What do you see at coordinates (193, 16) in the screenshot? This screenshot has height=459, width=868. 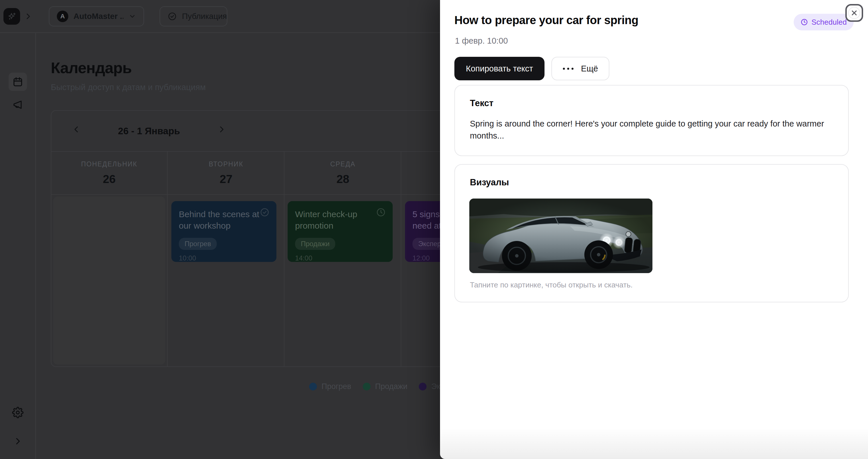 I see `publication-button: Публикация` at bounding box center [193, 16].